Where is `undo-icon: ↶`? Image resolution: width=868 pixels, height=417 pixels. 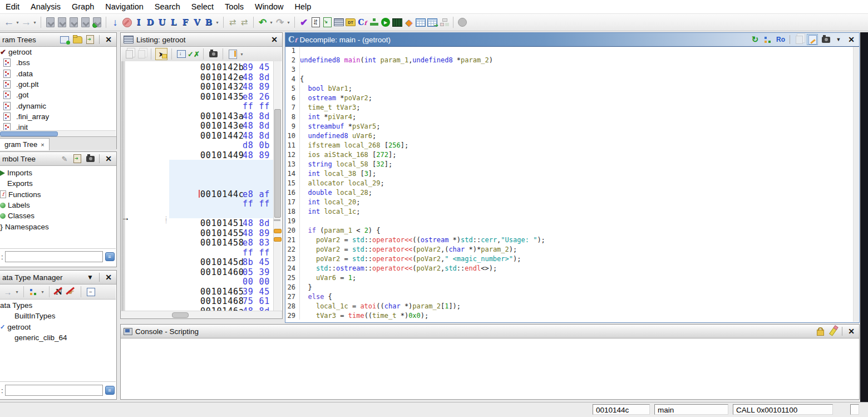 undo-icon: ↶ is located at coordinates (263, 22).